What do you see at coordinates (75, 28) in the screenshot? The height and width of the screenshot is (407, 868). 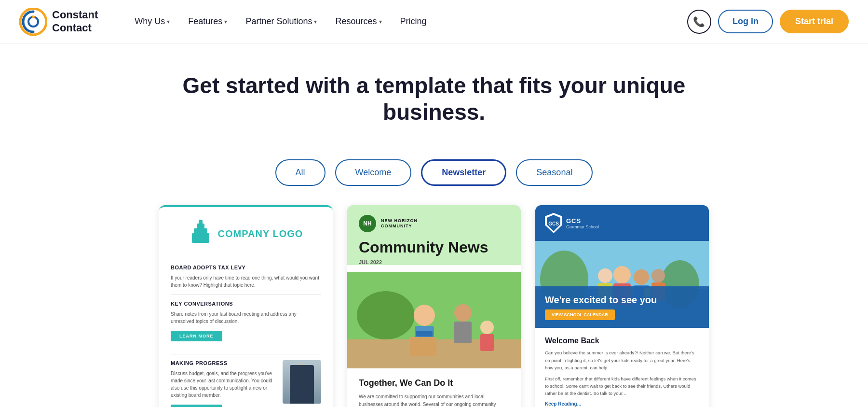 I see `logo-line2: Contact` at bounding box center [75, 28].